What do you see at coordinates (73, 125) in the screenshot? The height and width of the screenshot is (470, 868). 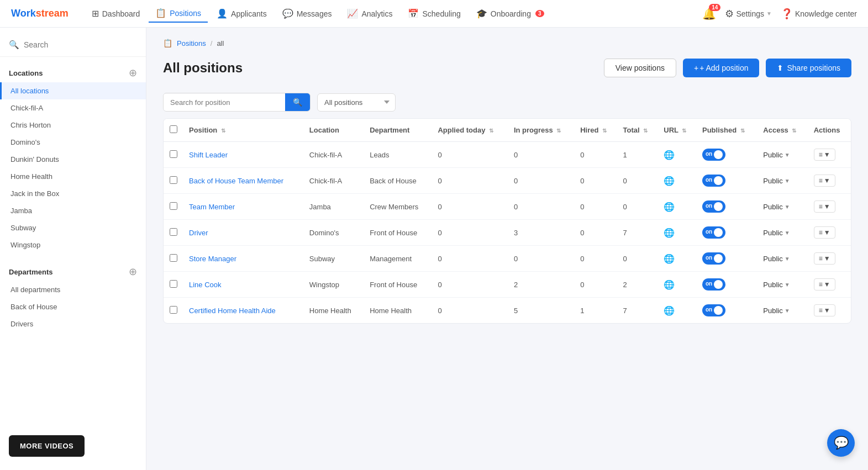 I see `sidebar-item-chris-horton: Chris Horton` at bounding box center [73, 125].